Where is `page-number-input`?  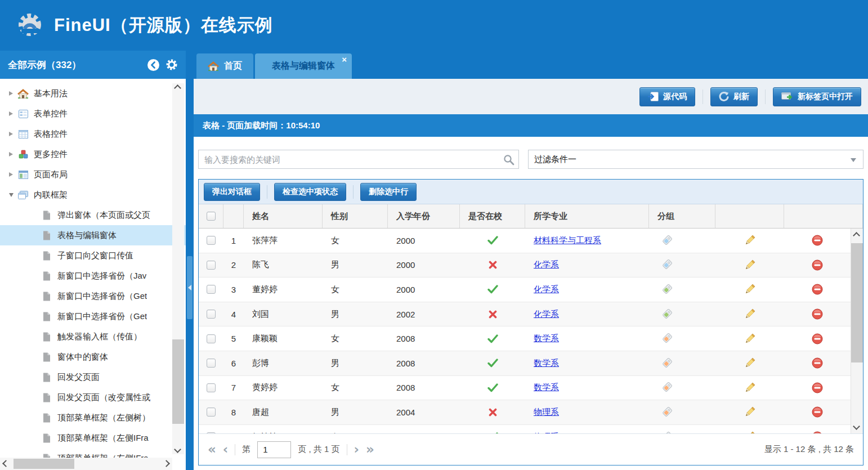 page-number-input is located at coordinates (274, 450).